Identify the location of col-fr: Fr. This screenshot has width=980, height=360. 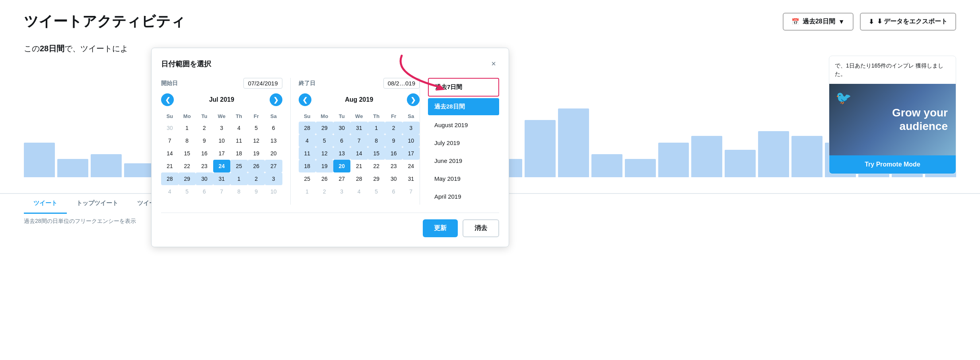
(257, 116).